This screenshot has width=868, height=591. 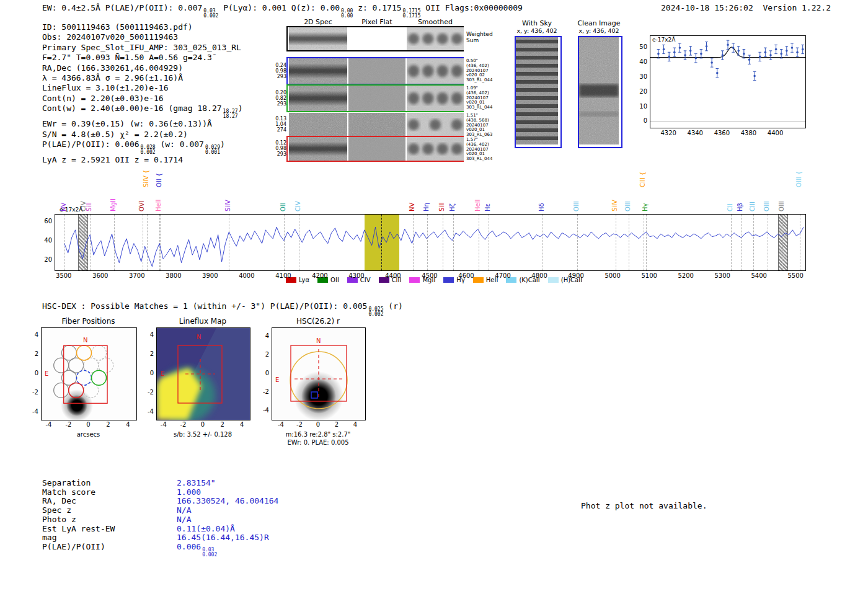 What do you see at coordinates (203, 424) in the screenshot?
I see `lineflux-xtick: 0` at bounding box center [203, 424].